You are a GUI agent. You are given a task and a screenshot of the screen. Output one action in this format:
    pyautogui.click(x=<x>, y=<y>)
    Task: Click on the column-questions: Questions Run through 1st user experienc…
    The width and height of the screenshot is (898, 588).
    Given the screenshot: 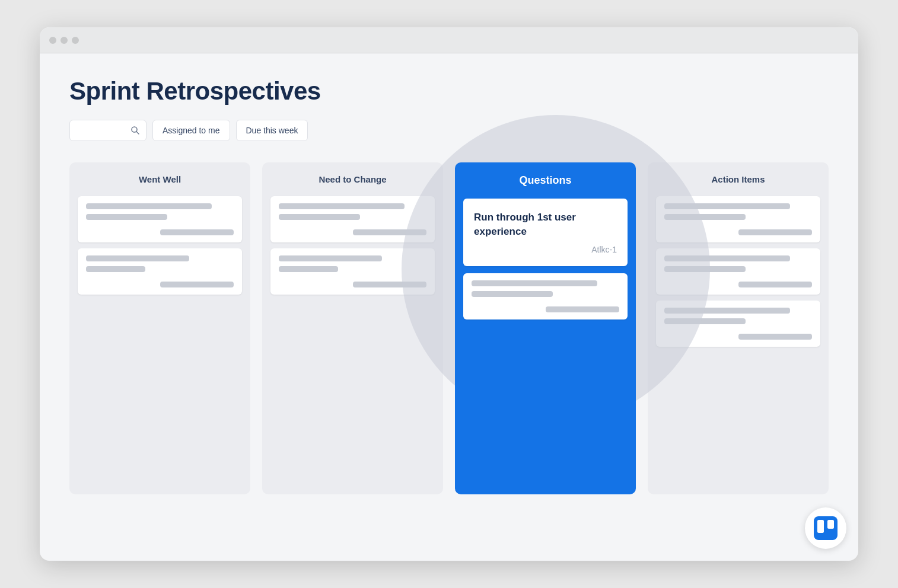 What is the action you would take?
    pyautogui.click(x=546, y=328)
    